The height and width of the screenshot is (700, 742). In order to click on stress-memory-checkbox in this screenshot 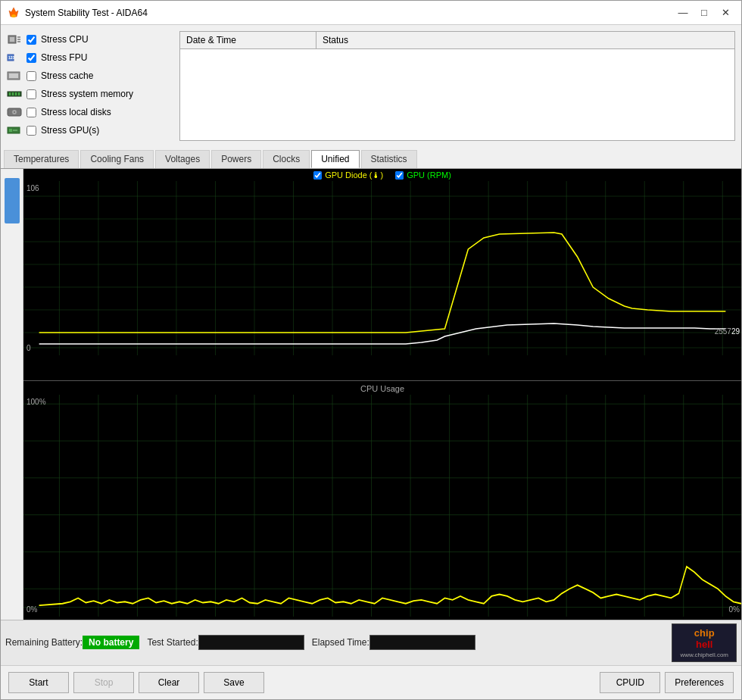, I will do `click(32, 94)`.